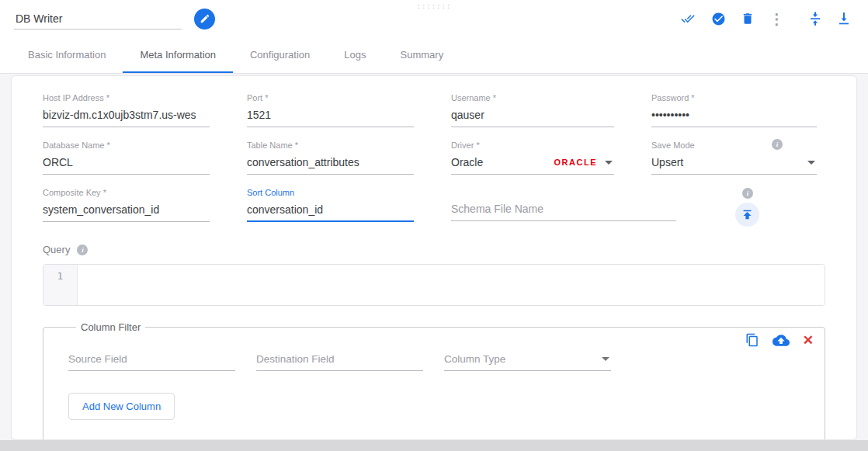 This screenshot has height=451, width=868. Describe the element at coordinates (781, 340) in the screenshot. I see `cloud-upload-icon` at that location.